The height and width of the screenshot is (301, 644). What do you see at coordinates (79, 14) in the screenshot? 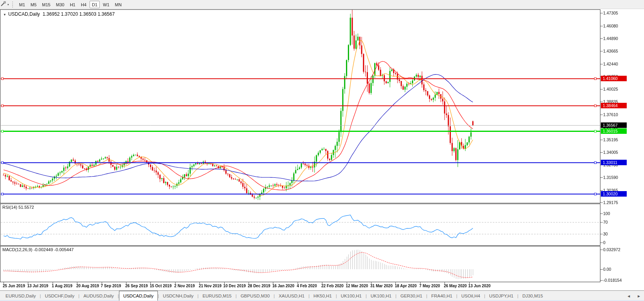
I see `ohlc-values: 1.36952 1.37020 1.36503 1.36567` at bounding box center [79, 14].